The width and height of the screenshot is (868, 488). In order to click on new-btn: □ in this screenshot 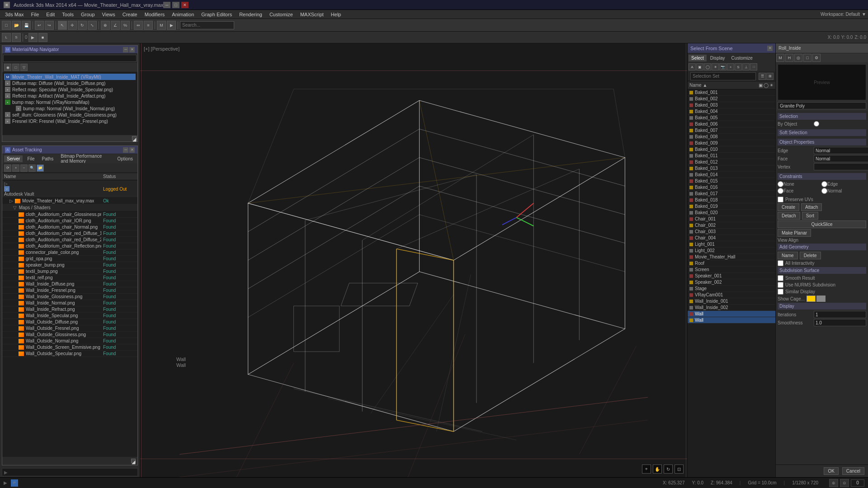, I will do `click(6, 25)`.